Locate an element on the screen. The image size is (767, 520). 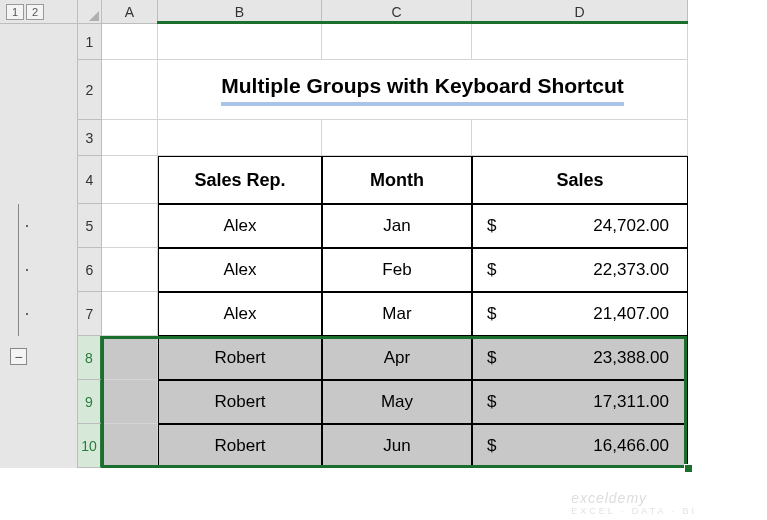
cell-sales-7: $ 21,407.00 is located at coordinates (580, 314).